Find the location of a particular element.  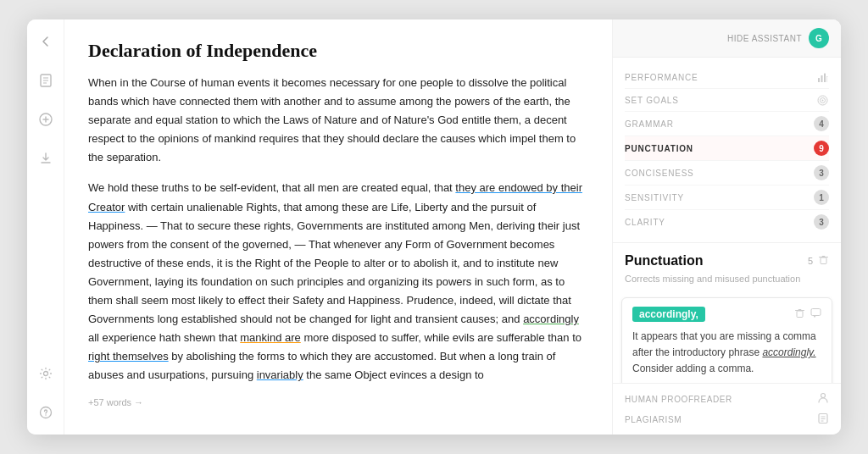

highlight-invariably: invariably is located at coordinates (280, 374).